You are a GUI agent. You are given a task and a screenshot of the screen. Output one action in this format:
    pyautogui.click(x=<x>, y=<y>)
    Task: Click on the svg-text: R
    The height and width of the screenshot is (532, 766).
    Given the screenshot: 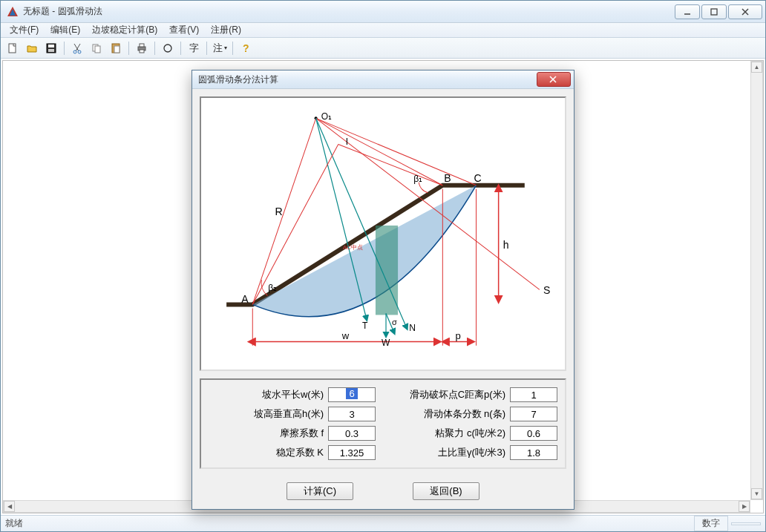 What is the action you would take?
    pyautogui.click(x=278, y=211)
    